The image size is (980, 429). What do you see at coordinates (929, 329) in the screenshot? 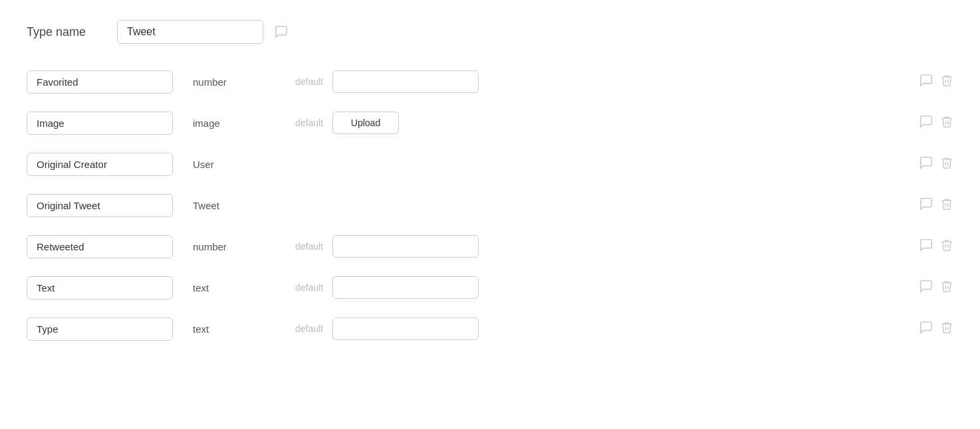
I see `field-actions-type` at bounding box center [929, 329].